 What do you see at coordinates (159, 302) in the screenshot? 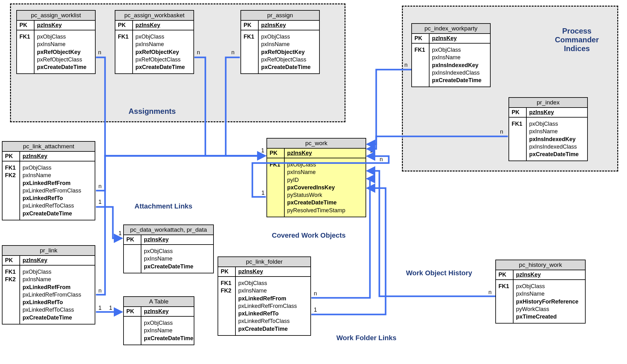
I see `entity-title: A Table` at bounding box center [159, 302].